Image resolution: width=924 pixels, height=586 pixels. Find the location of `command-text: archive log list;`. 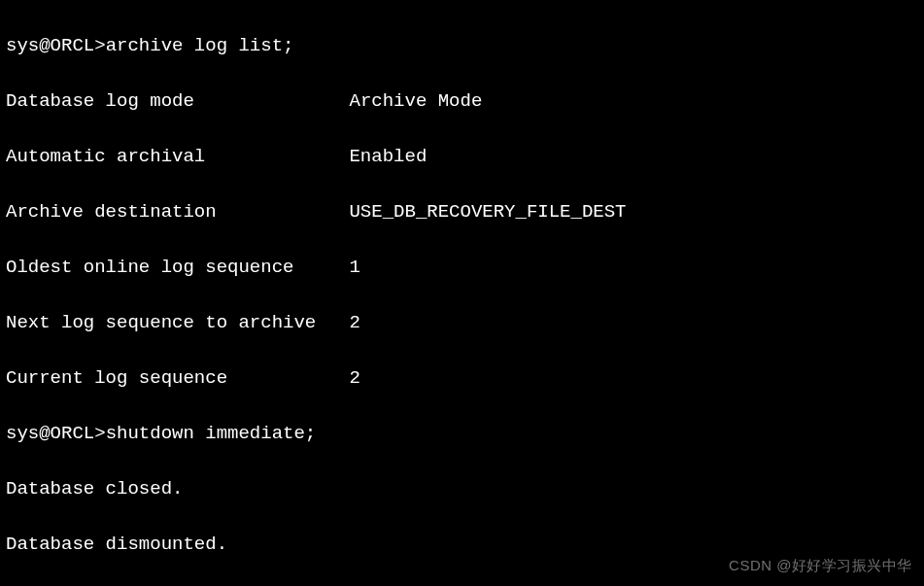

command-text: archive log list; is located at coordinates (200, 46).